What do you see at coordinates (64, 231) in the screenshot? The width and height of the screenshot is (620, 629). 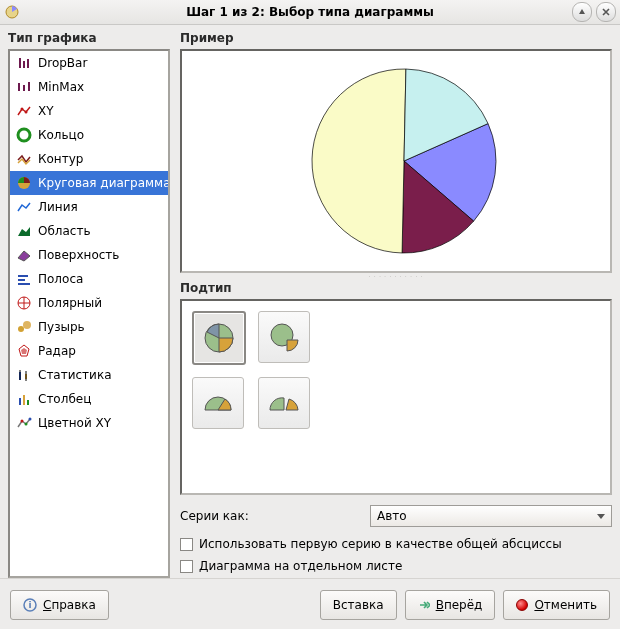 I see `chart-type-item-label: Область` at bounding box center [64, 231].